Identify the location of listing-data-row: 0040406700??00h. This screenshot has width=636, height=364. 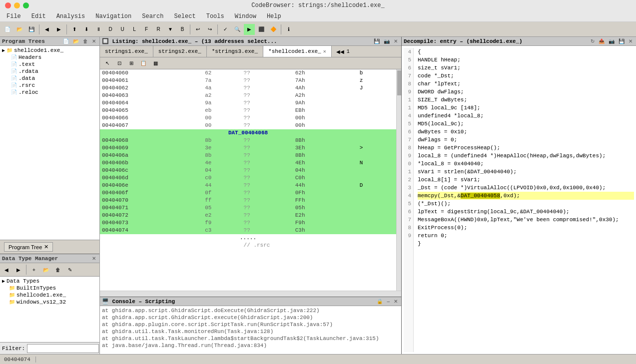
(248, 126).